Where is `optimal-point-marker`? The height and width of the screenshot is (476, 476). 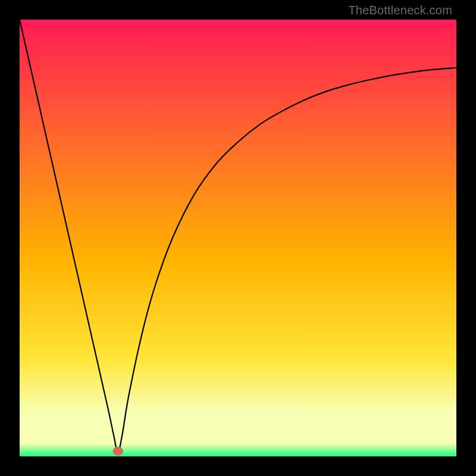
optimal-point-marker is located at coordinates (118, 451).